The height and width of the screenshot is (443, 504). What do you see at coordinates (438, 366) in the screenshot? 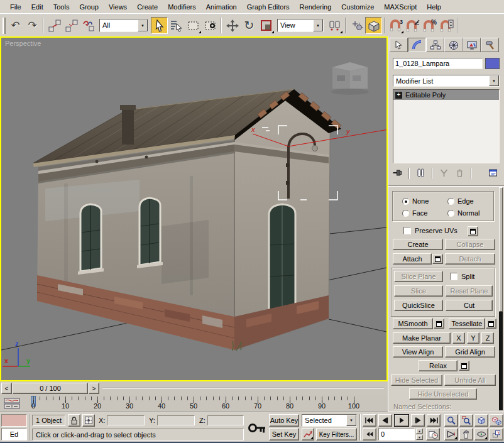
I see `relax-button: Relax` at bounding box center [438, 366].